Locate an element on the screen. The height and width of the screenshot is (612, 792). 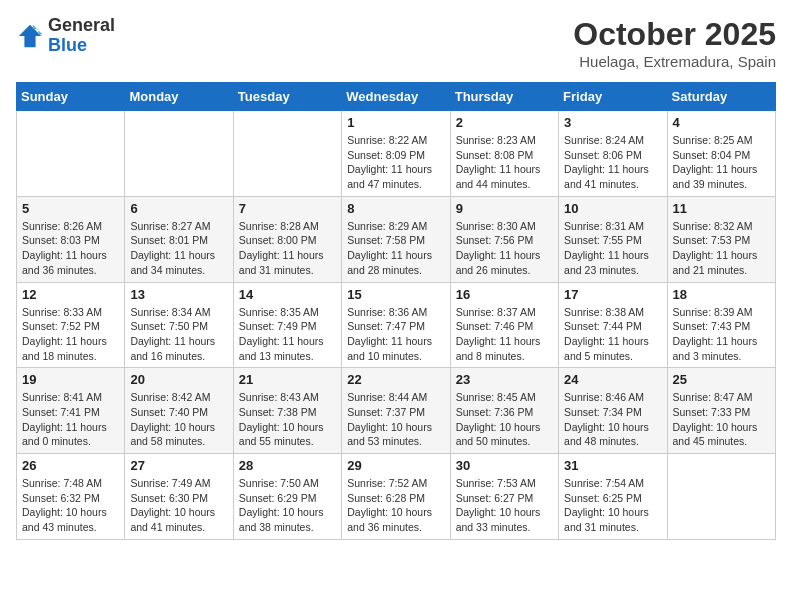
day-number: 20 is located at coordinates (178, 380).